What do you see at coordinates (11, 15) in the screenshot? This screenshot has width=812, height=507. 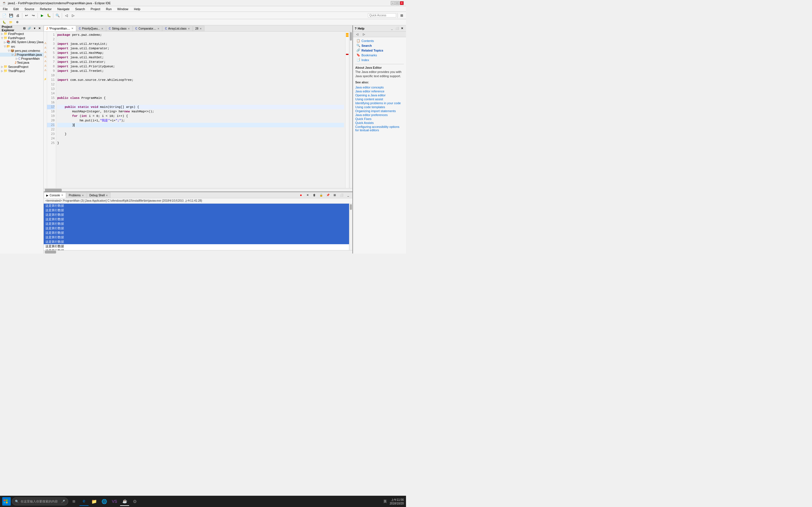 I see `save-button: 💾` at bounding box center [11, 15].